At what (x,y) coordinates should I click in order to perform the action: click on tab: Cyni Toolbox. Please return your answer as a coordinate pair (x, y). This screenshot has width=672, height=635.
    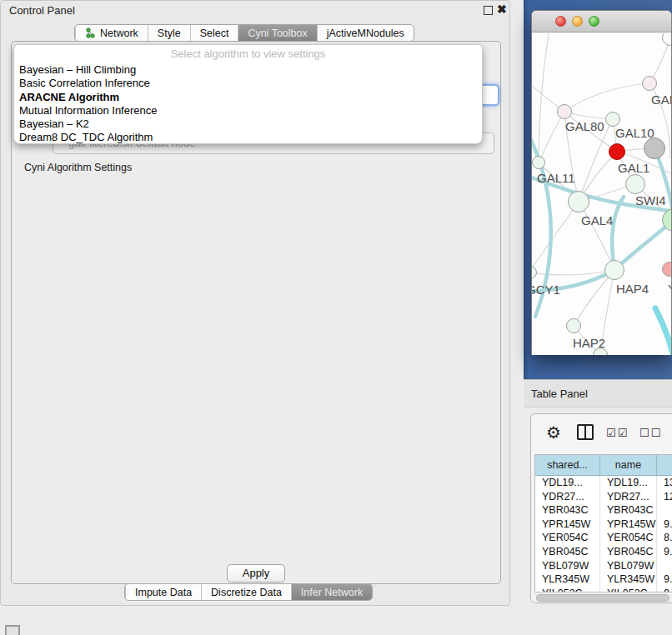
    Looking at the image, I should click on (277, 33).